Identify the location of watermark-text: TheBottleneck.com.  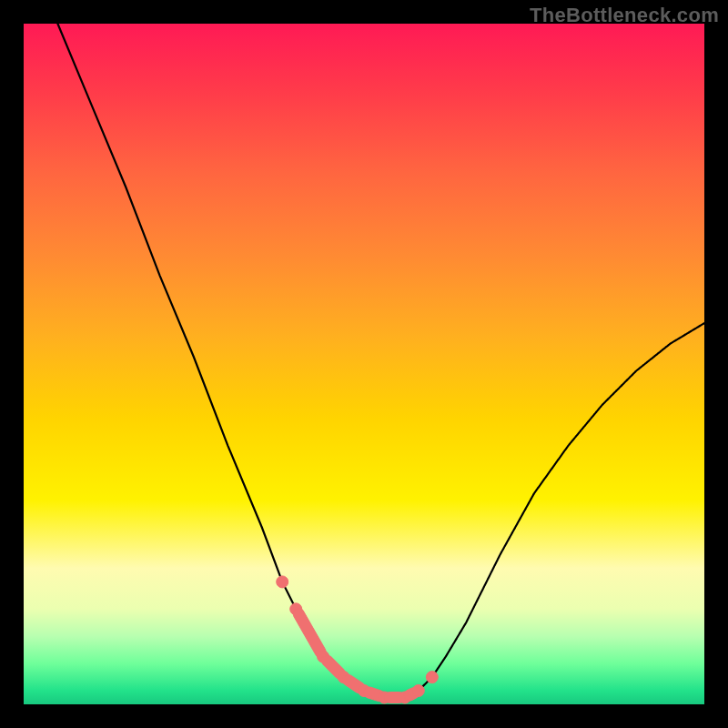
(624, 15).